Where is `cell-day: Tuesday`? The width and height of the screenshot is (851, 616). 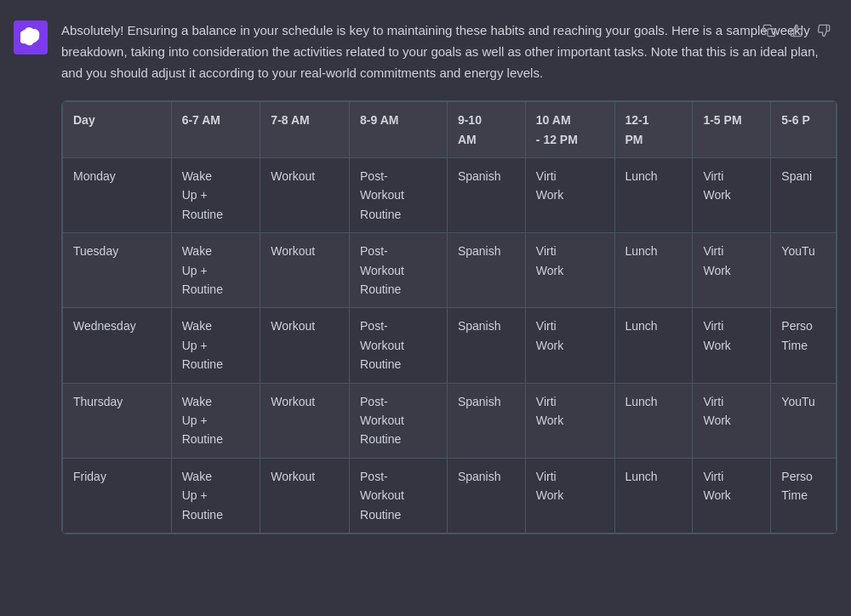 cell-day: Tuesday is located at coordinates (117, 271).